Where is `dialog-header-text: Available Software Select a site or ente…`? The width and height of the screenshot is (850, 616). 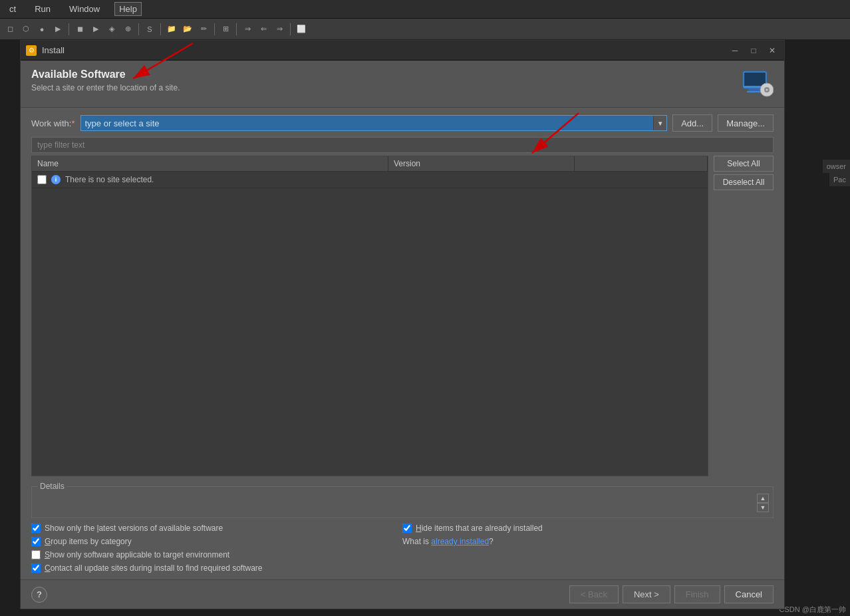 dialog-header-text: Available Software Select a site or ente… is located at coordinates (105, 80).